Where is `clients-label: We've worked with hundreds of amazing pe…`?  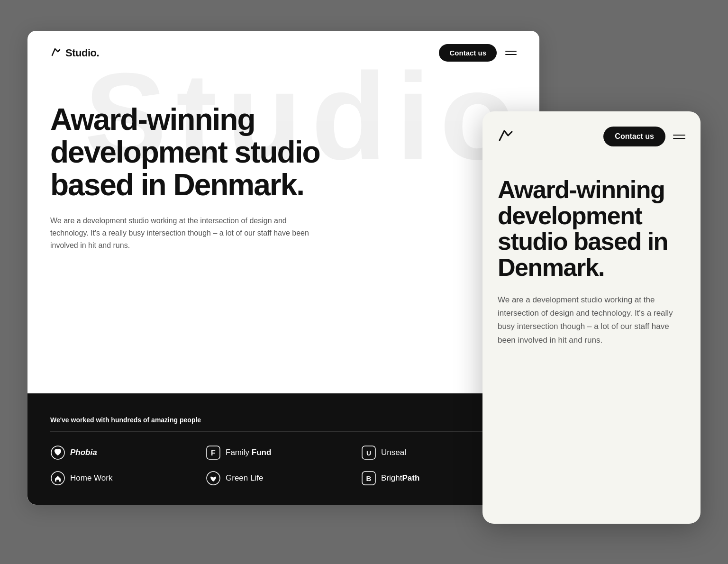 clients-label: We've worked with hundreds of amazing pe… is located at coordinates (283, 420).